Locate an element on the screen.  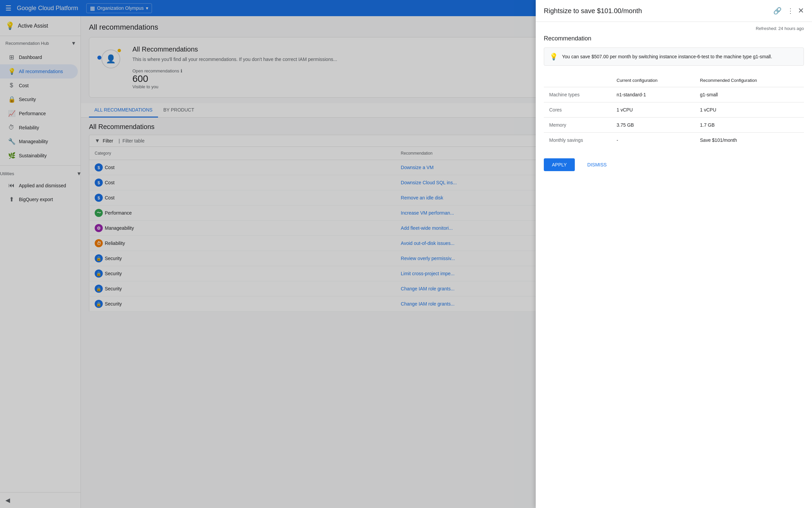
detail-buttons: APPLY DISMISS is located at coordinates (674, 165).